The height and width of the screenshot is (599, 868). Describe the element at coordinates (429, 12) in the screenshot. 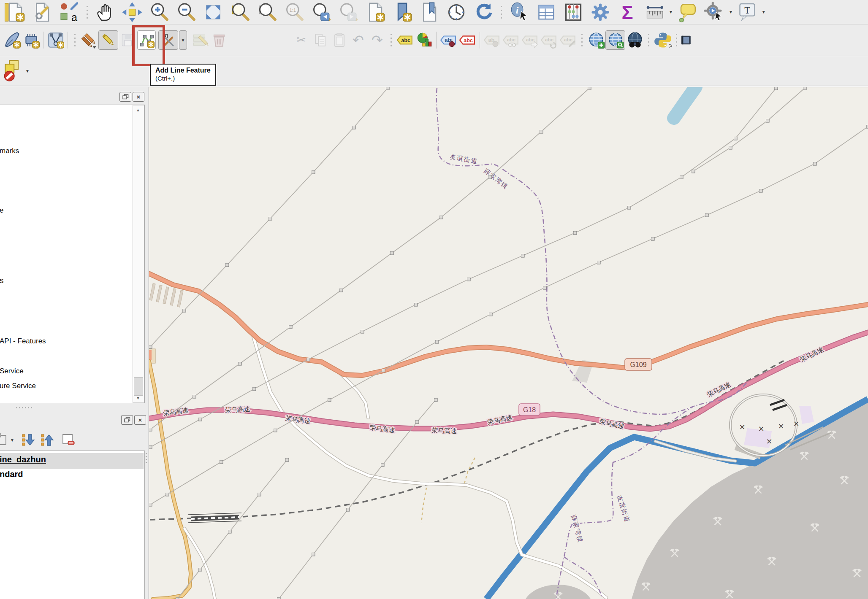

I see `bookmark-manager-icon` at that location.